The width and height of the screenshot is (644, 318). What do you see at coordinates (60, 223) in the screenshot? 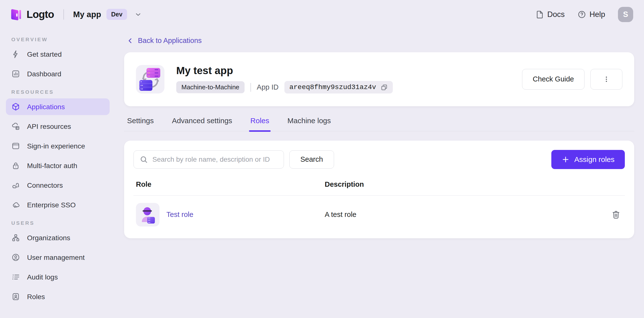
I see `sidebar-section-users: USERS` at bounding box center [60, 223].